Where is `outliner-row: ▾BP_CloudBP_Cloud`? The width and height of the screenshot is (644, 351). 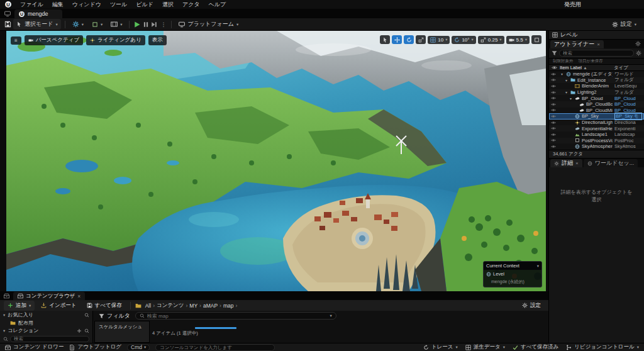
outliner-row: ▾BP_CloudBP_Cloud is located at coordinates (596, 98).